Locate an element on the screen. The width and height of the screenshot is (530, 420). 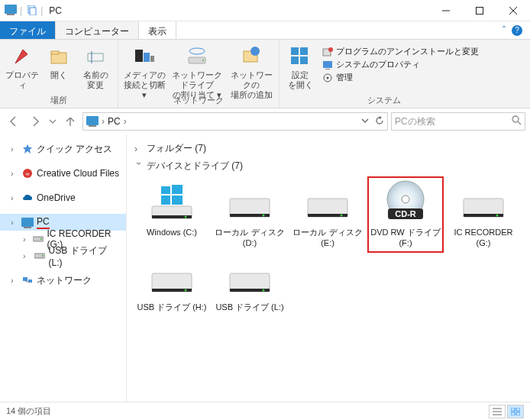
open-settings-button: 設定 を開く is located at coordinates (300, 66).